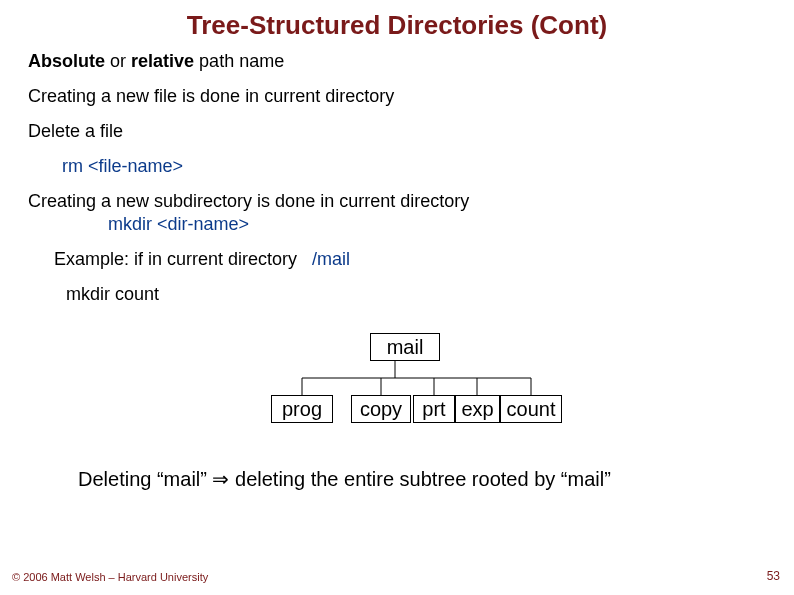 Image resolution: width=794 pixels, height=595 pixels. What do you see at coordinates (411, 202) in the screenshot?
I see `text-newsubdir: Creating a new subdirectory is done in c…` at bounding box center [411, 202].